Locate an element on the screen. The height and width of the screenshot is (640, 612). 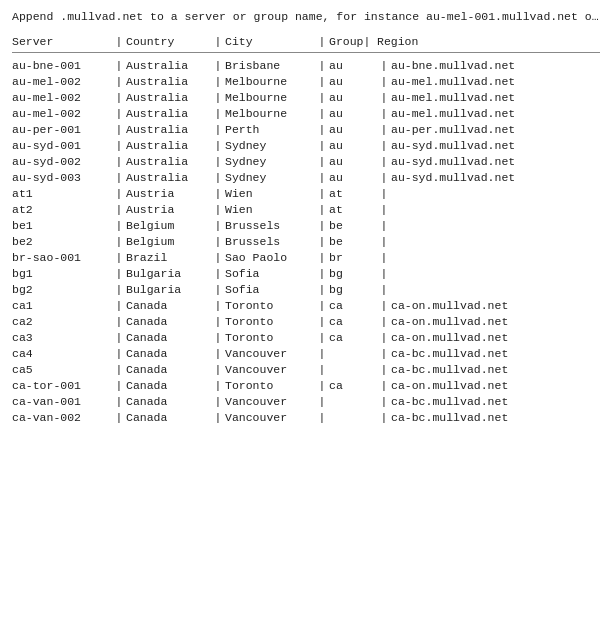
cell-server: bg1 is located at coordinates (62, 274).